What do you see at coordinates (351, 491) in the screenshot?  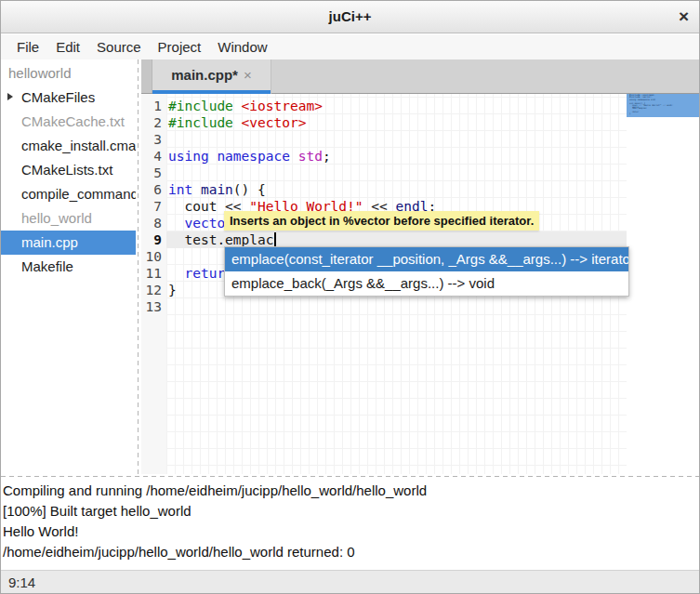 I see `terminal-line: Compiling and running /home/eidheim/juci…` at bounding box center [351, 491].